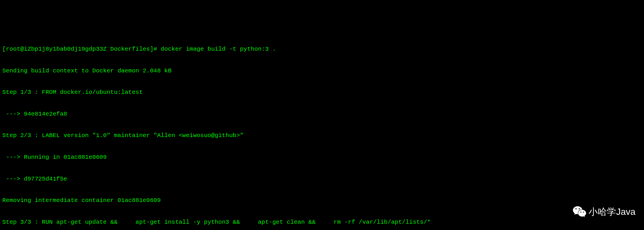 The width and height of the screenshot is (644, 230). Describe the element at coordinates (604, 212) in the screenshot. I see `watermark: 小哈学Java` at that location.